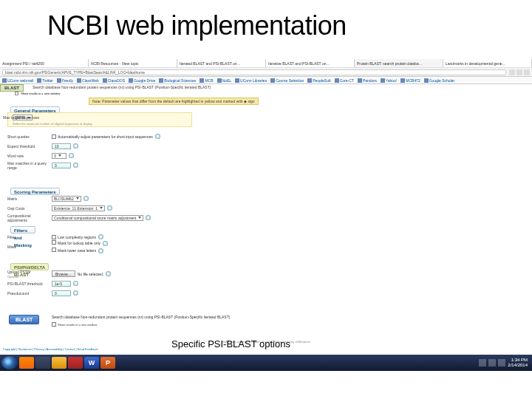  Describe the element at coordinates (492, 363) in the screenshot. I see `tray-network-icon` at that location.